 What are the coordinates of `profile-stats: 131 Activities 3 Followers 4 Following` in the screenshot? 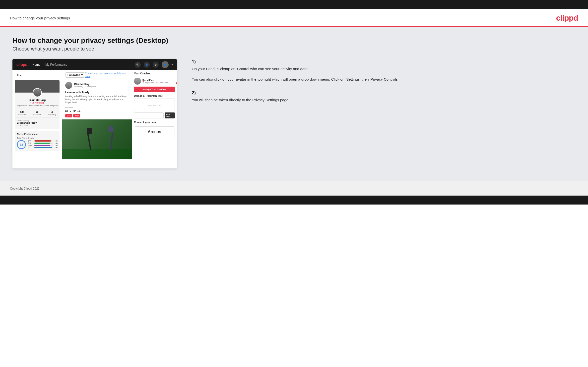 It's located at (37, 113).